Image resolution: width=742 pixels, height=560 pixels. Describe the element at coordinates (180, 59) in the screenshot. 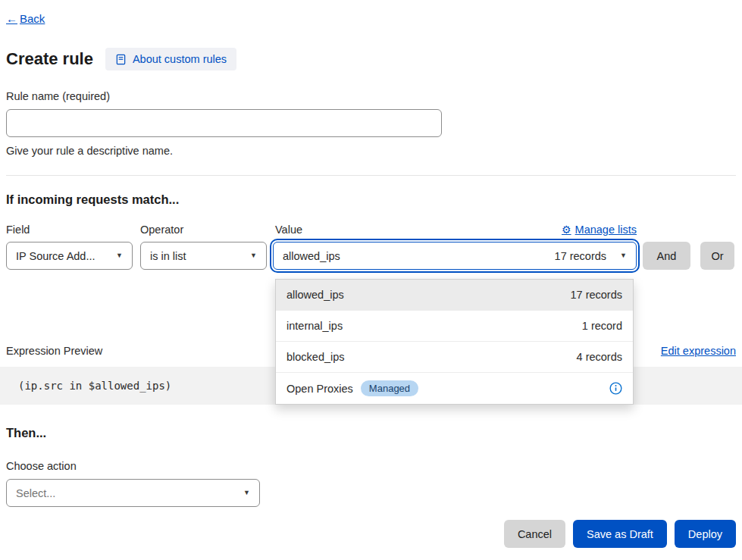

I see `about-custom-rules-label: About custom rules` at that location.